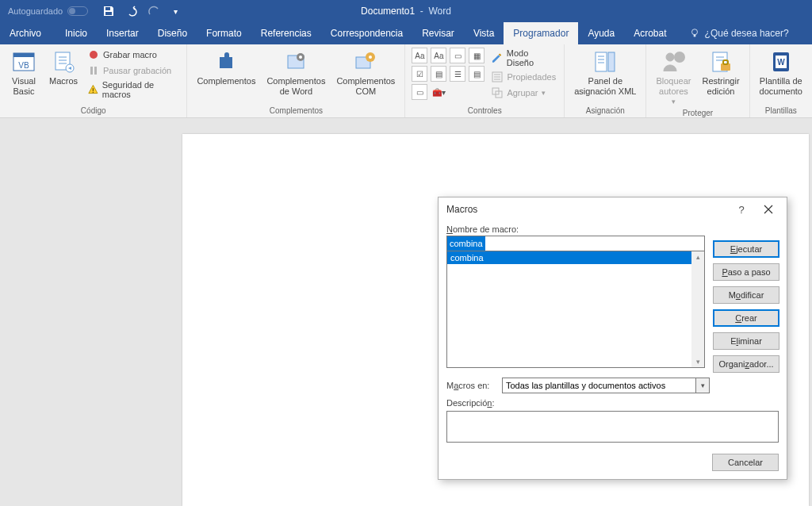  Describe the element at coordinates (612, 427) in the screenshot. I see `descripcion-box` at that location.